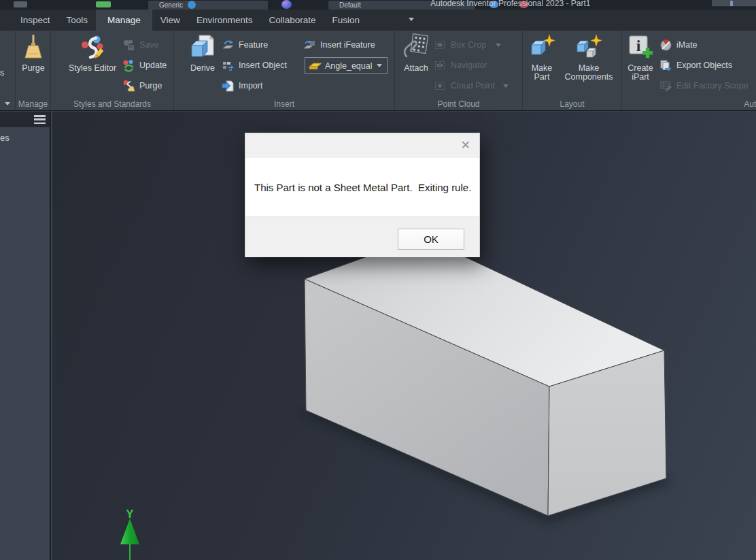 The height and width of the screenshot is (560, 756). I want to click on derive-icon, so click(203, 48).